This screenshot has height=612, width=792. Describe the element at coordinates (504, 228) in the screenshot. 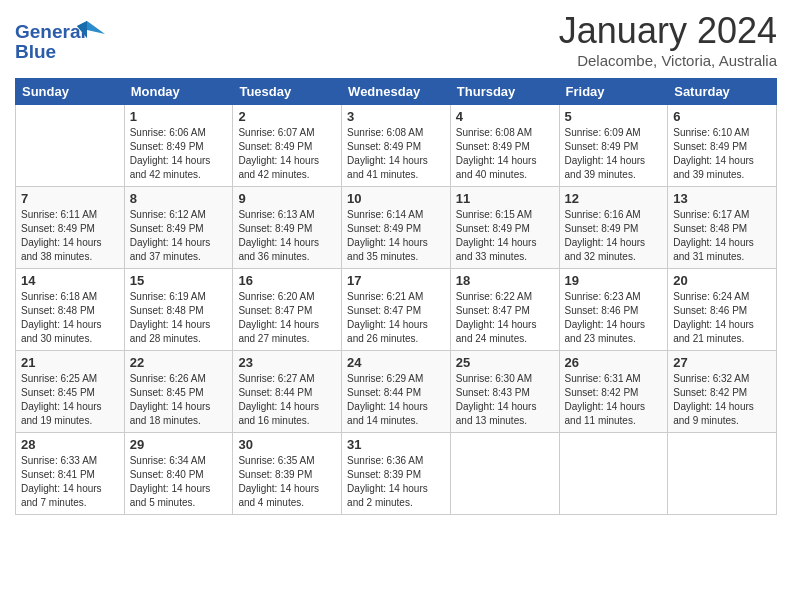

I see `calendar-cell: 11Sunrise: 6:15 AM Sunset: 8:49 PM Dayli…` at that location.